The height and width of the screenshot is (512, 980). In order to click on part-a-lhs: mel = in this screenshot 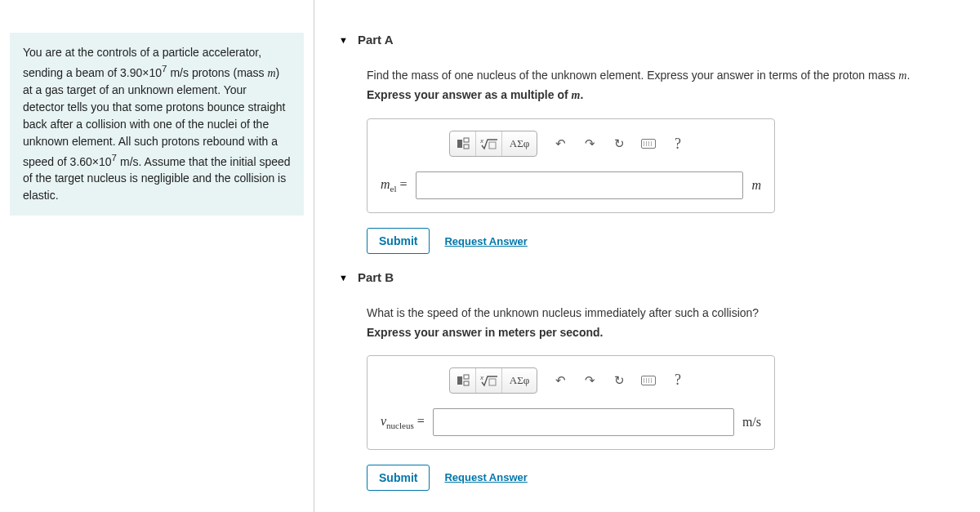, I will do `click(394, 185)`.